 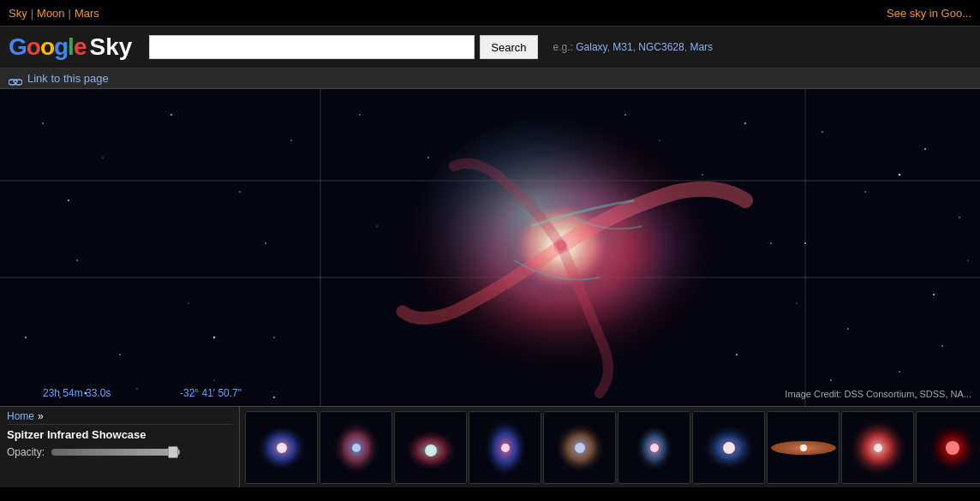 I want to click on left-panel: Home » Spitzer Infrared Showcase Opacity…, so click(x=120, y=447).